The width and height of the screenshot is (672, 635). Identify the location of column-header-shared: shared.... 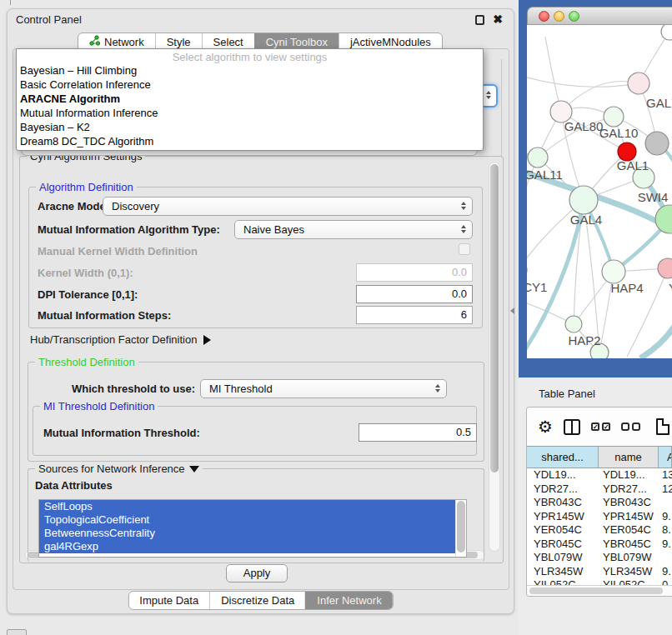
(563, 457).